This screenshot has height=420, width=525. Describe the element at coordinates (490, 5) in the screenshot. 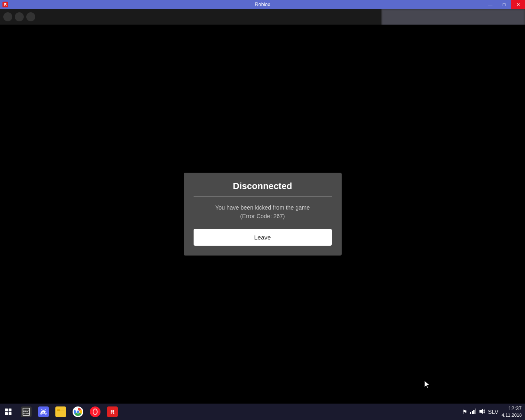

I see `minimize-button: —` at that location.